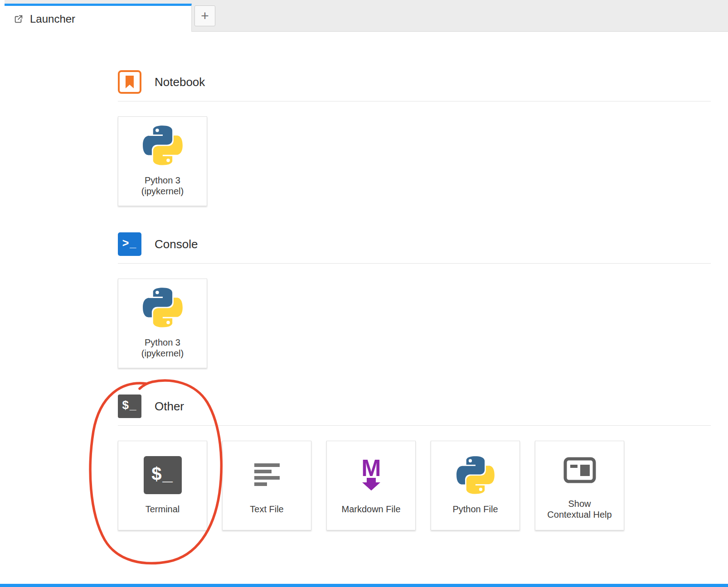 The image size is (728, 587). I want to click on section-header-other: Other, so click(414, 406).